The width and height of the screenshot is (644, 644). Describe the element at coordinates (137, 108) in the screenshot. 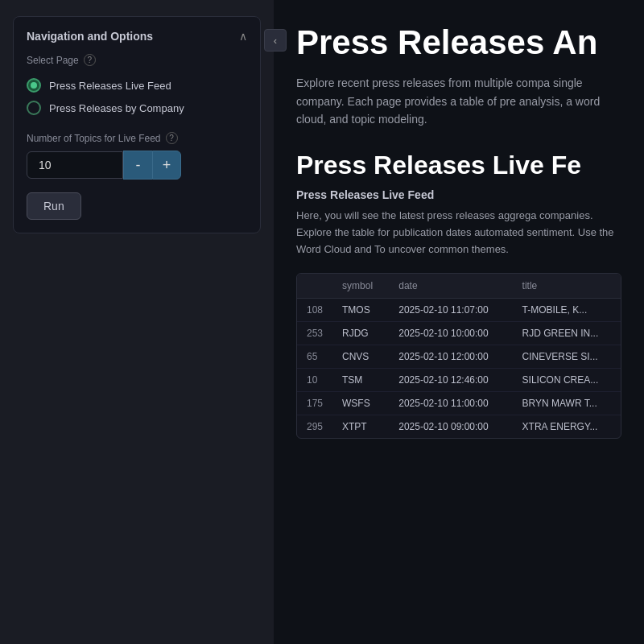

I see `radio-by-company: Press Releases by Company` at that location.